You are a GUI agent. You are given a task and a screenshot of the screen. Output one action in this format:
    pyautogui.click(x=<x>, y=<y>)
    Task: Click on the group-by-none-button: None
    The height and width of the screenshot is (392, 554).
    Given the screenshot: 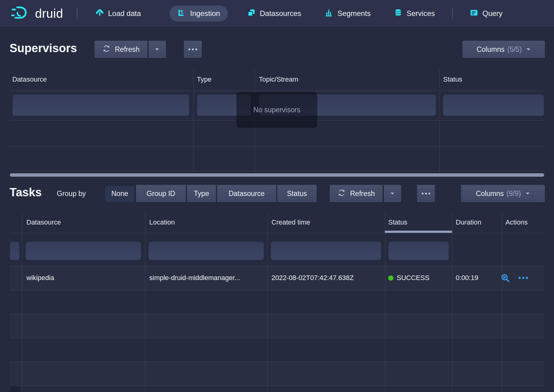 What is the action you would take?
    pyautogui.click(x=120, y=194)
    